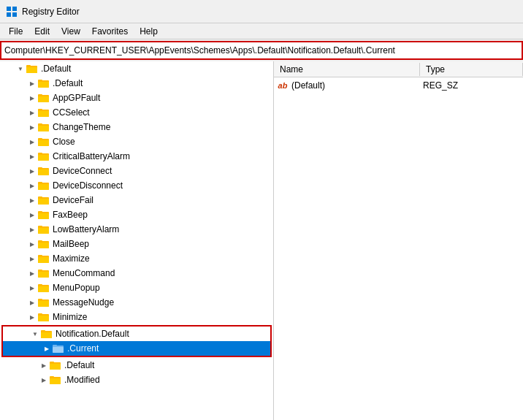  I want to click on tree-item-current: .Current, so click(137, 348).